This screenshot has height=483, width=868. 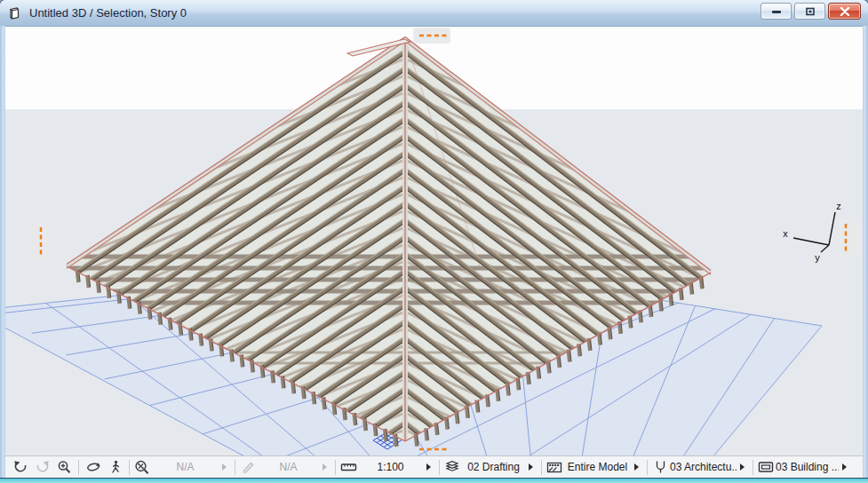 What do you see at coordinates (636, 467) in the screenshot?
I see `partial-structure-menu-arrow` at bounding box center [636, 467].